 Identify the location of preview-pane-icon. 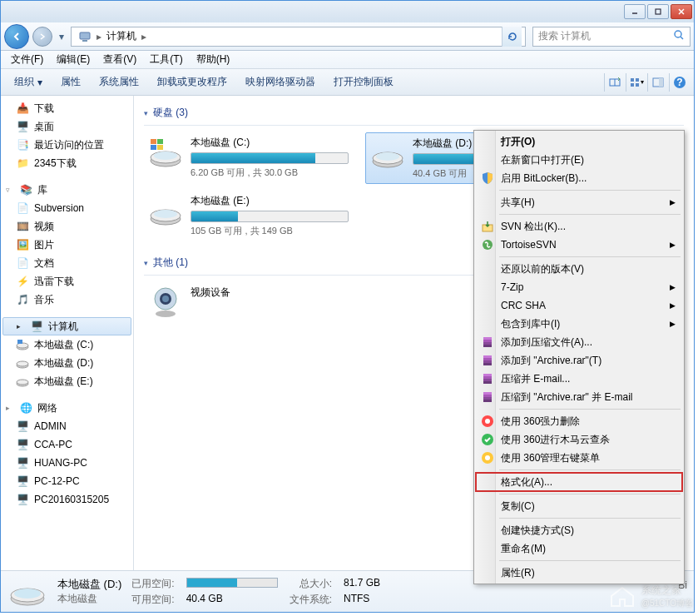
(657, 82).